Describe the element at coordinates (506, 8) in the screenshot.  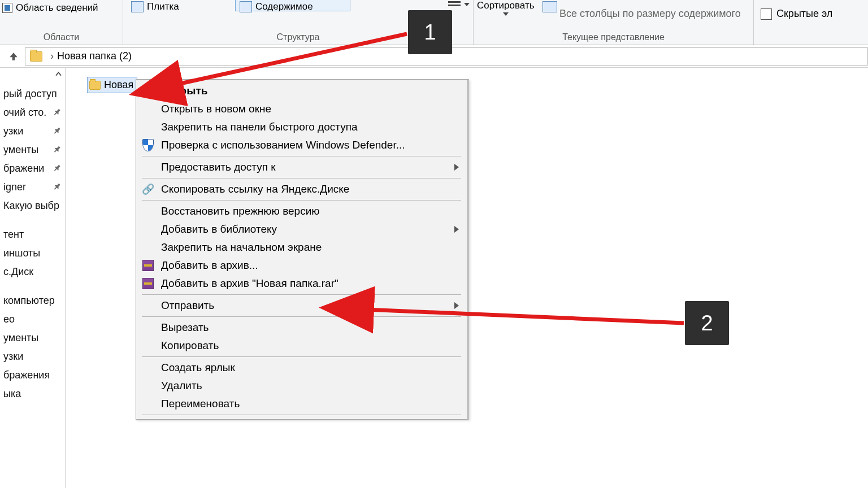
I see `sort-button: Сортировать` at that location.